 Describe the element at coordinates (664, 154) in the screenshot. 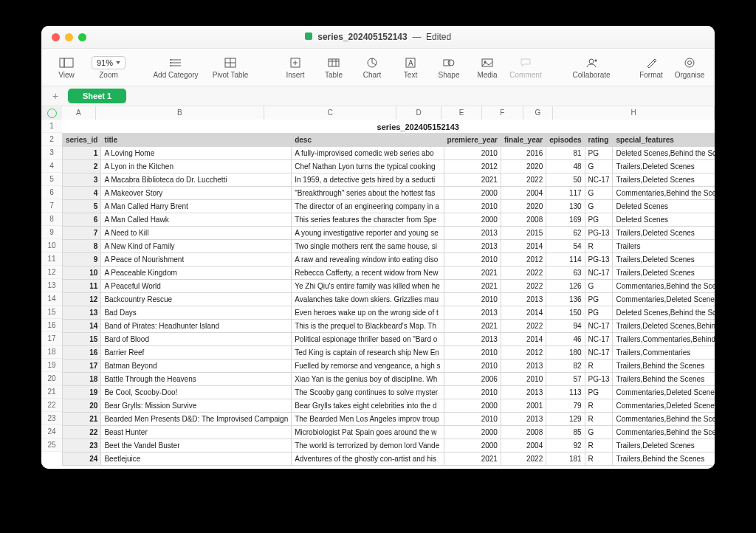

I see `cell: Deleted Scenes,Behind the Scenes` at that location.